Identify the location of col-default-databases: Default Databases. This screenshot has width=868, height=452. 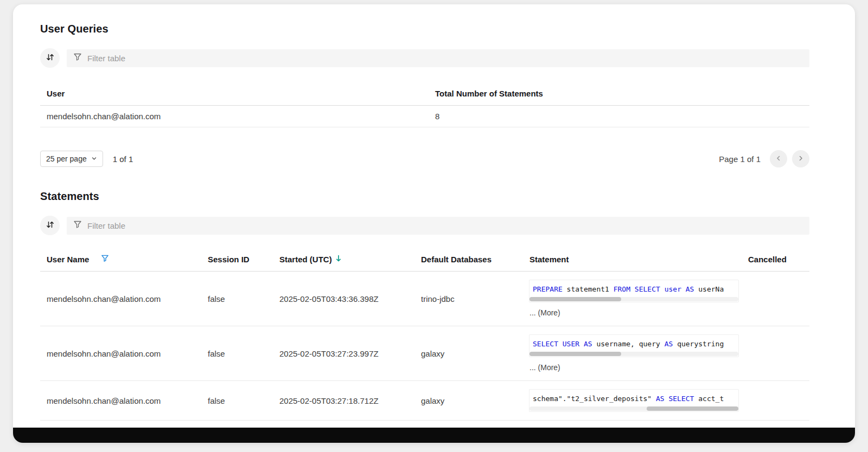
(469, 259).